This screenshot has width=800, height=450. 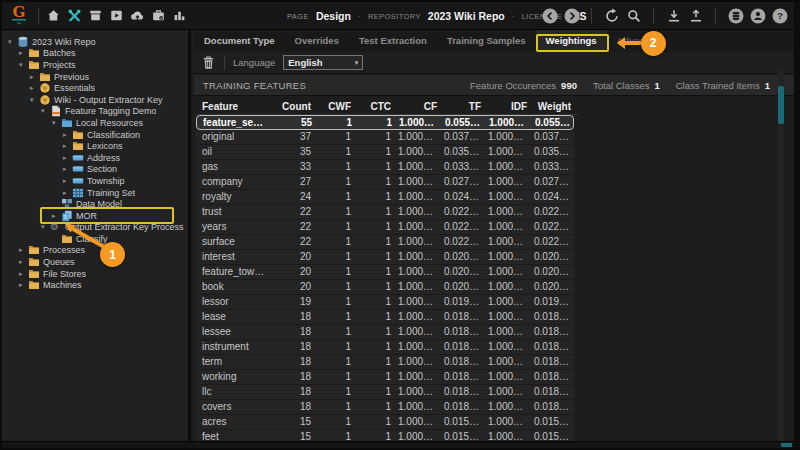 I want to click on column-header-cwf: CWF, so click(x=338, y=106).